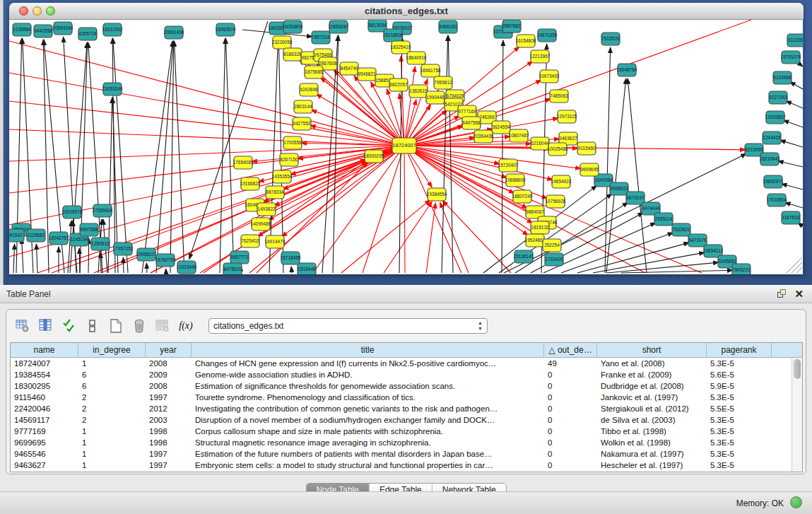  What do you see at coordinates (782, 294) in the screenshot?
I see `float-panel-icon` at bounding box center [782, 294].